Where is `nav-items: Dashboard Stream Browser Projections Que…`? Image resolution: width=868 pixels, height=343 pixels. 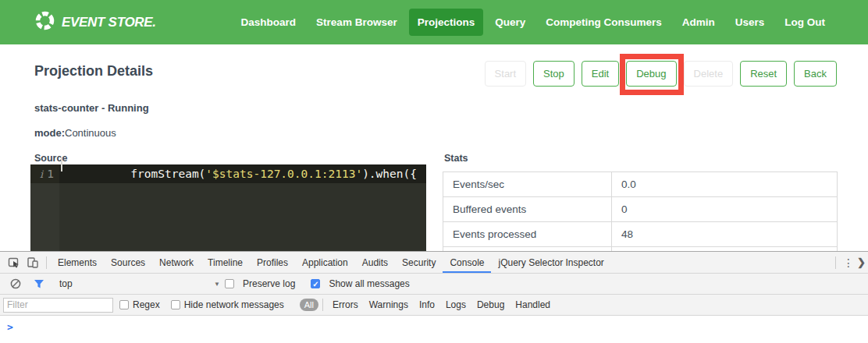
nav-items: Dashboard Stream Browser Projections Que… is located at coordinates (533, 22).